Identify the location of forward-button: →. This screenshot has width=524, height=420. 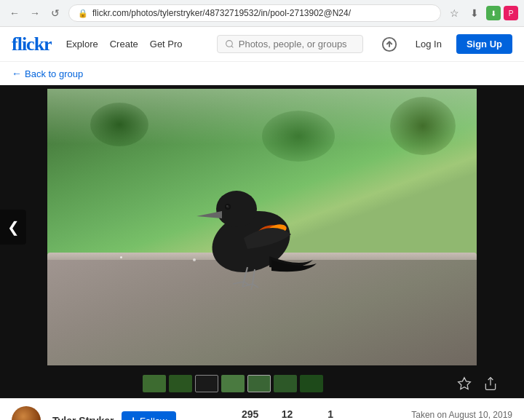
(35, 13).